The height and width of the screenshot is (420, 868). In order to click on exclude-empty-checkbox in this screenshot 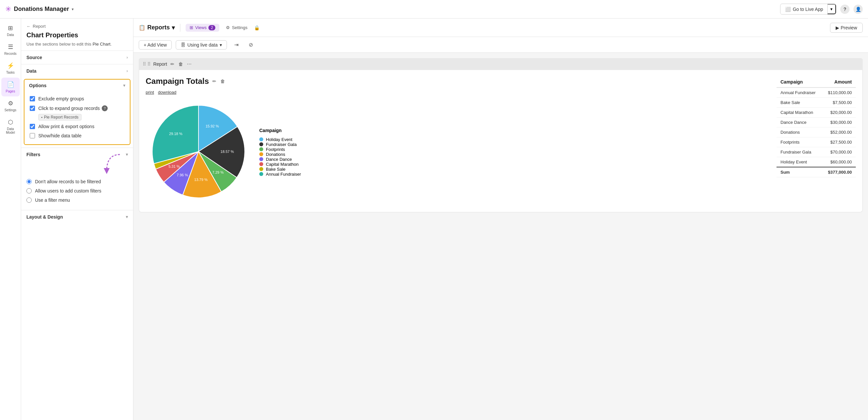, I will do `click(32, 99)`.